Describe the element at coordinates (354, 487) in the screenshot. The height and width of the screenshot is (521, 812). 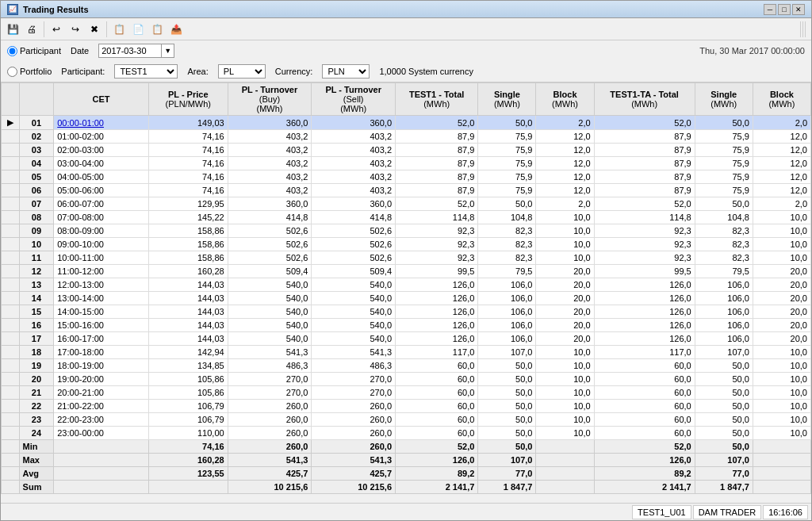
I see `footer-sell: 10 215,6` at that location.